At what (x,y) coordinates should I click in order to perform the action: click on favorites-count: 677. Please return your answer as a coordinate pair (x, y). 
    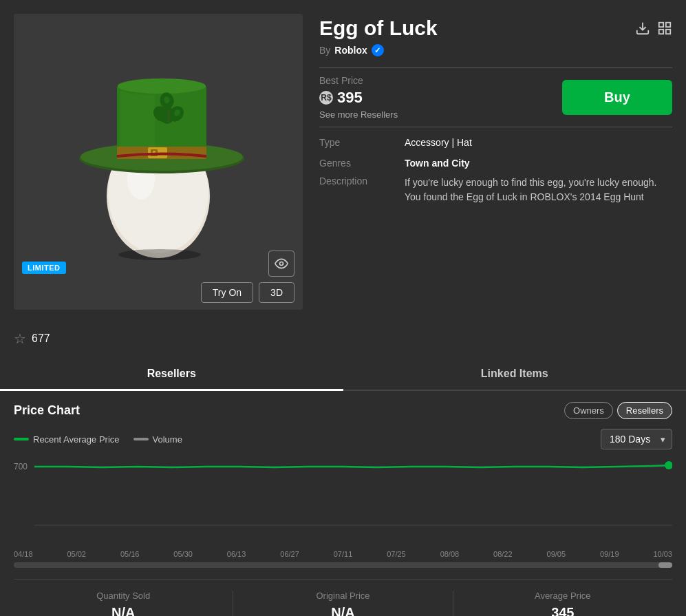
    Looking at the image, I should click on (41, 339).